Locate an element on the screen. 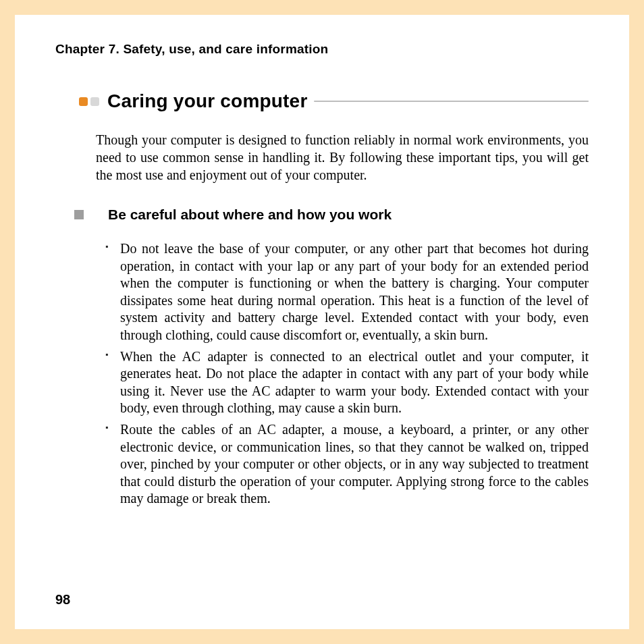 Image resolution: width=644 pixels, height=644 pixels. subsection-heading-row: Be careful about where and how you work is located at coordinates (331, 215).